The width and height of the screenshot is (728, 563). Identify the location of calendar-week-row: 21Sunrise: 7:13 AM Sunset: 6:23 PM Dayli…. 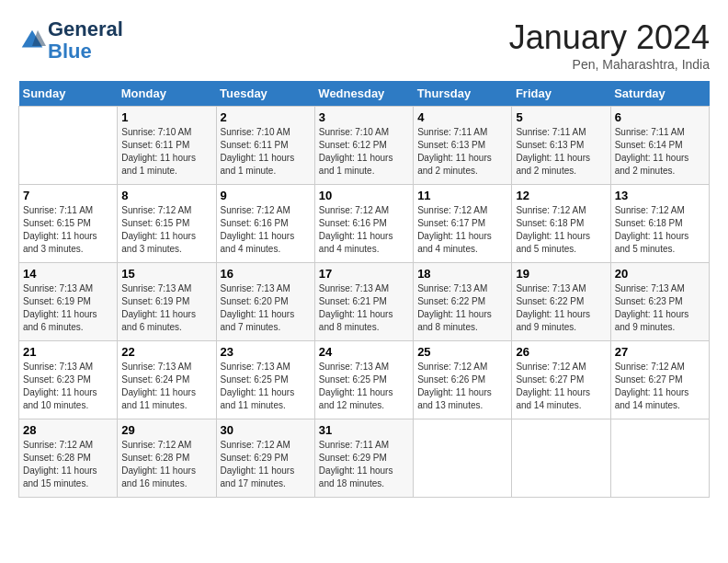
(364, 381).